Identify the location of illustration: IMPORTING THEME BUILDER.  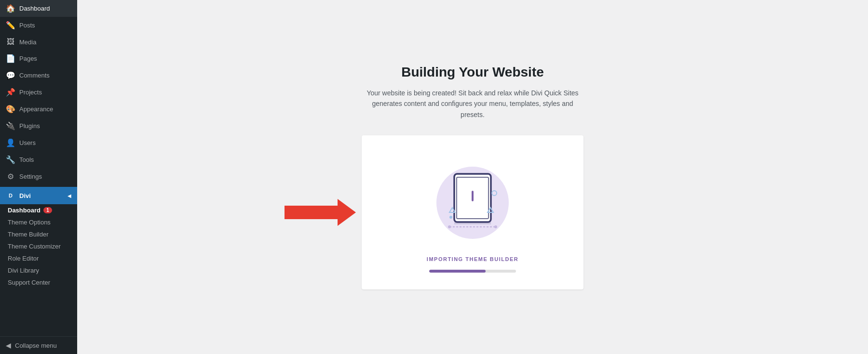
(473, 212).